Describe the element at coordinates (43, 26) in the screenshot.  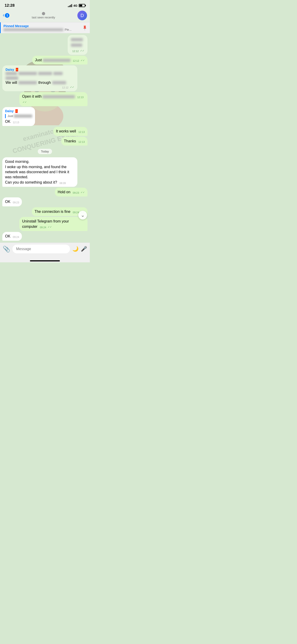
I see `pinned-label: Pinned Message` at that location.